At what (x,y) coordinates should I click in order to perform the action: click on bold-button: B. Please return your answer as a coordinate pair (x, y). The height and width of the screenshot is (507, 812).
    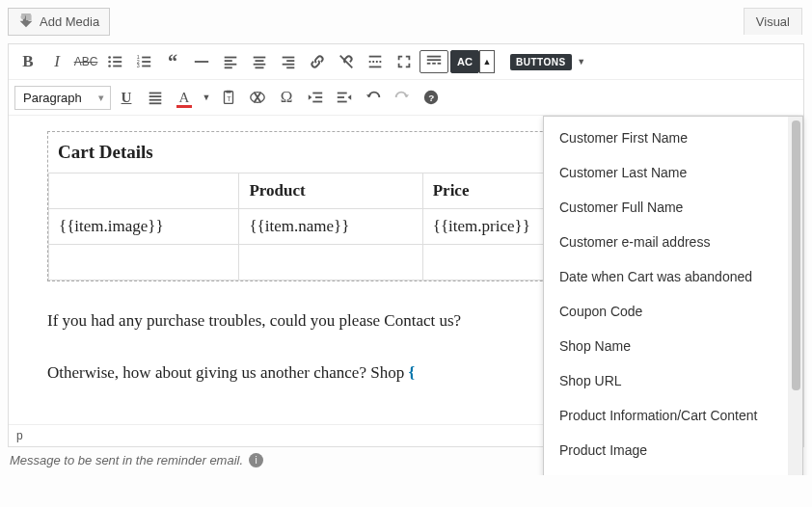
    Looking at the image, I should click on (28, 62).